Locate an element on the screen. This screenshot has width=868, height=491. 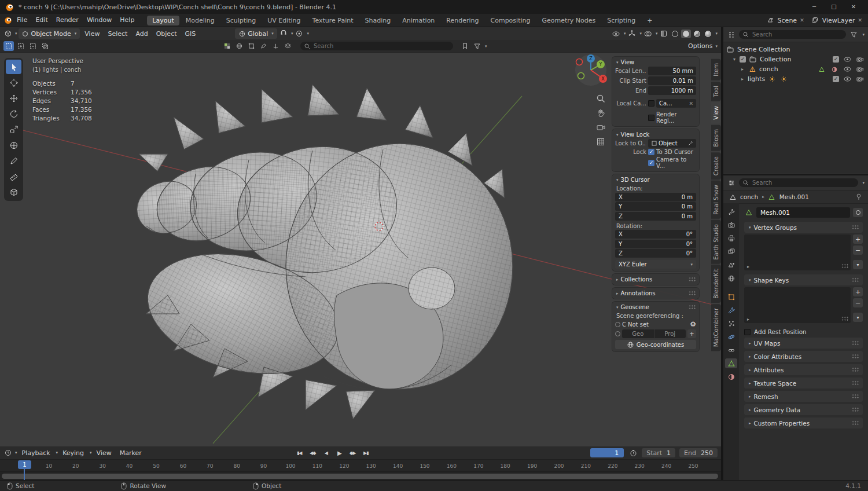
collection-enable-checkbox: ✓ is located at coordinates (743, 59).